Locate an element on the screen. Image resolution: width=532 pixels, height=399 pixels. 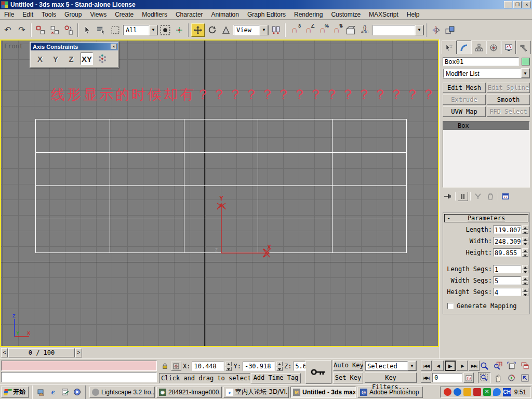
restore-icon: ❐ is located at coordinates (517, 5).